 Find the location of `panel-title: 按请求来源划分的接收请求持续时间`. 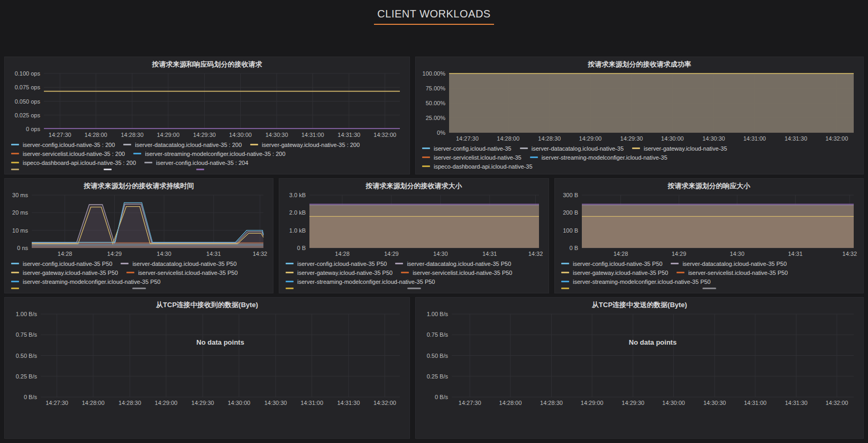

panel-title: 按请求来源划分的接收请求持续时间 is located at coordinates (139, 187).